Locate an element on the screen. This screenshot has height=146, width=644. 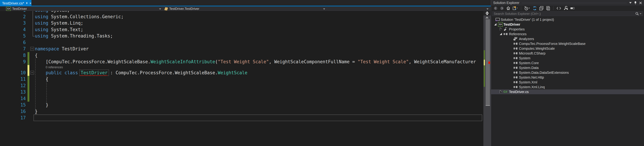
tree-item-system-xml-linq: System.Xml.Linq is located at coordinates (568, 87).